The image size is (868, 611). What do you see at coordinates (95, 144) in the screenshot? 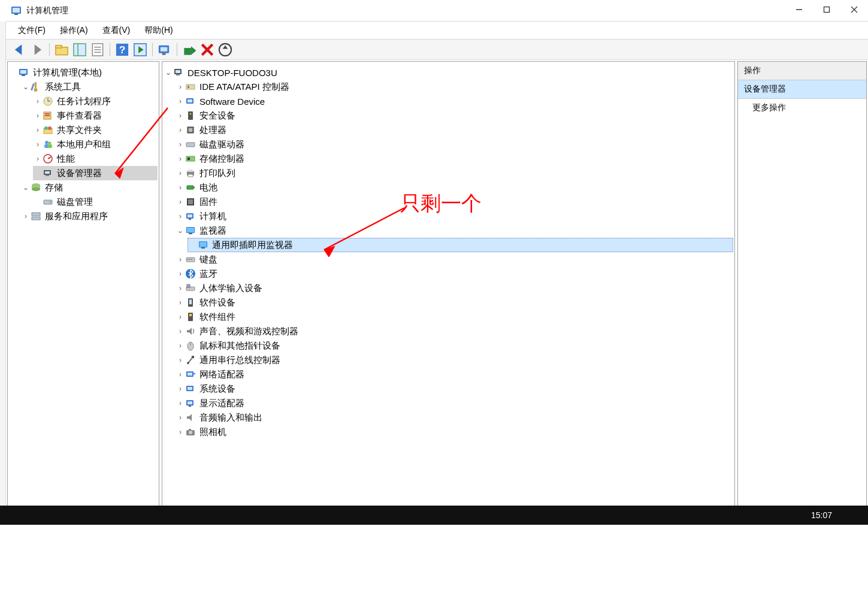
I see `tree-local-users: 本地用户和组` at bounding box center [95, 144].